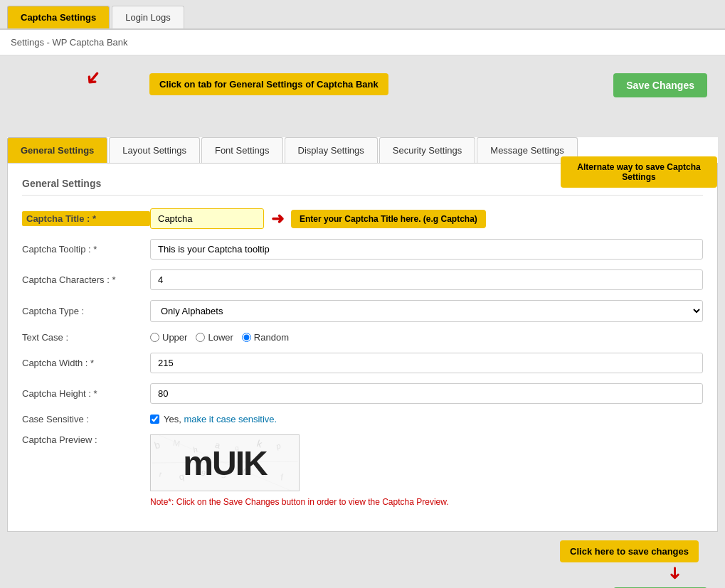 The width and height of the screenshot is (725, 588). Describe the element at coordinates (213, 419) in the screenshot. I see `case-sensitive-checkbox-row: Yes, make it case sensitive.` at that location.